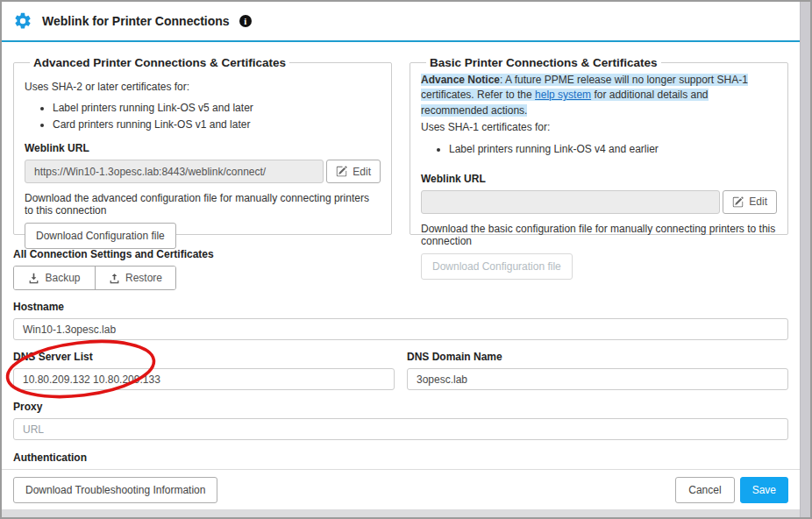 This screenshot has width=812, height=519. I want to click on advanced-intro: Uses SHA-2 or later certificates for:, so click(203, 88).